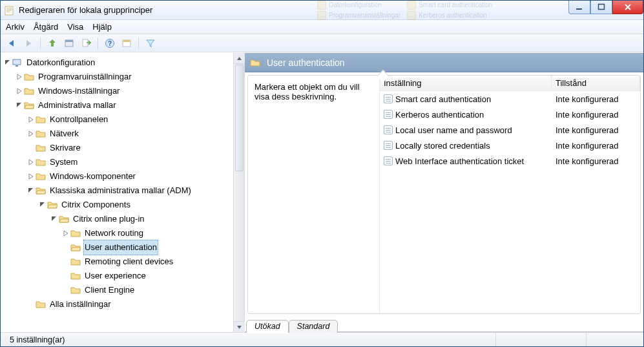  Describe the element at coordinates (239, 193) in the screenshot. I see `tree-scrollbar` at that location.